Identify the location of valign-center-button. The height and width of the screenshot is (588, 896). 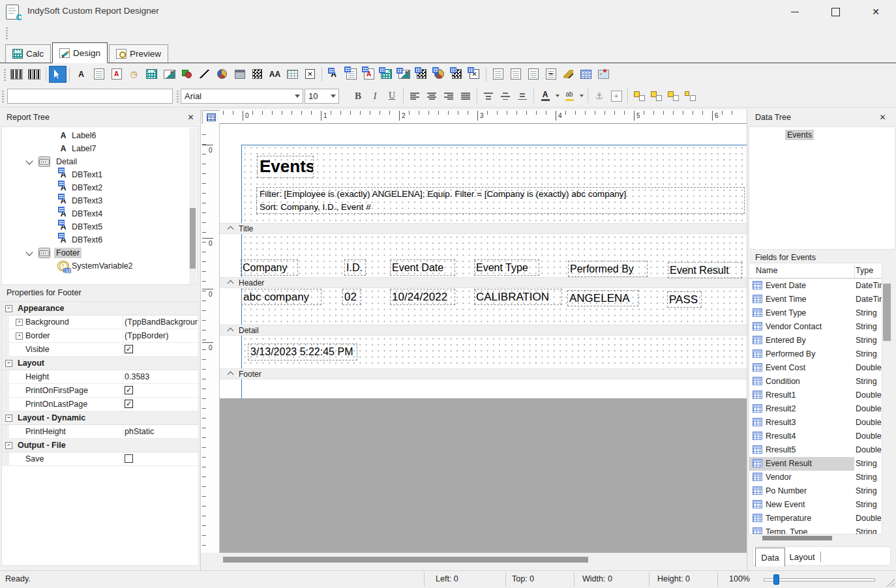
(505, 96).